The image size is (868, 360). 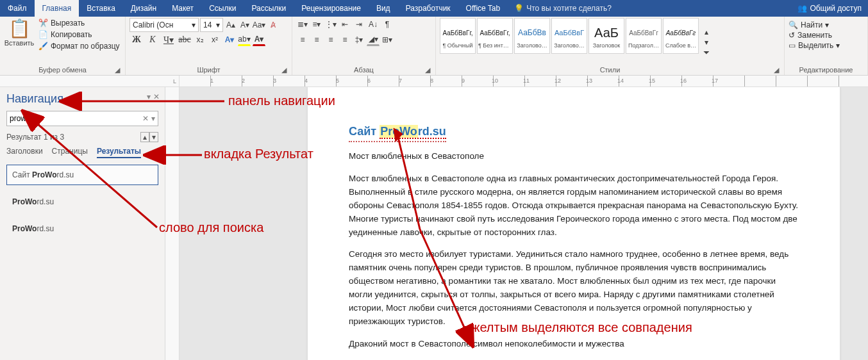 What do you see at coordinates (212, 228) in the screenshot?
I see `annotation-search-word: слово для поиска` at bounding box center [212, 228].